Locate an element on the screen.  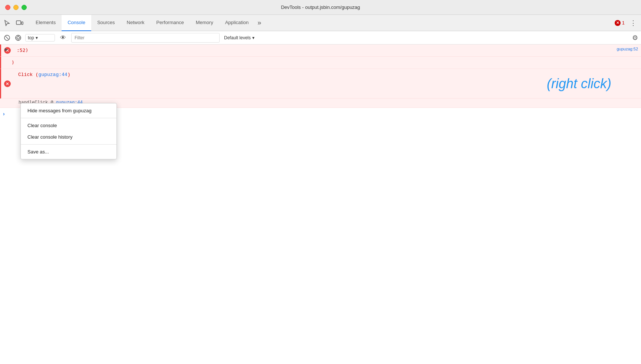
click-message: Click (gupuzag:44) is located at coordinates (328, 75).